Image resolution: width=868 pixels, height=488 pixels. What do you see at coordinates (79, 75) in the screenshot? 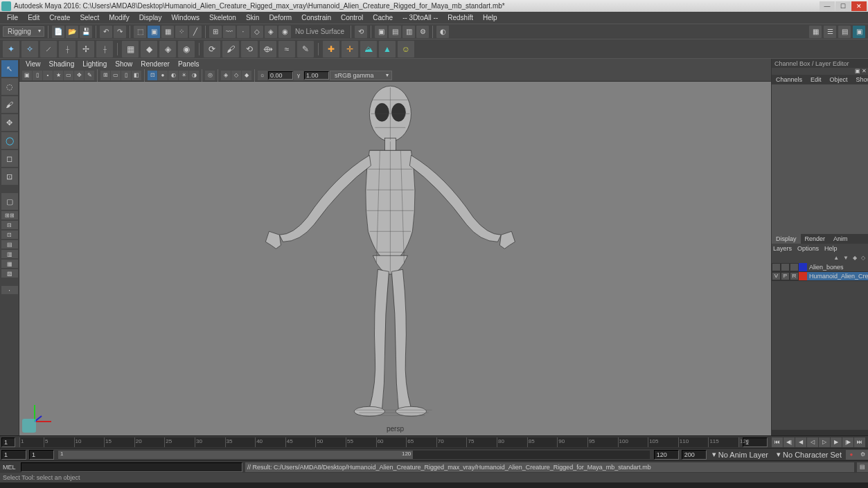
I see `2d-pan-icon: ✥` at bounding box center [79, 75].